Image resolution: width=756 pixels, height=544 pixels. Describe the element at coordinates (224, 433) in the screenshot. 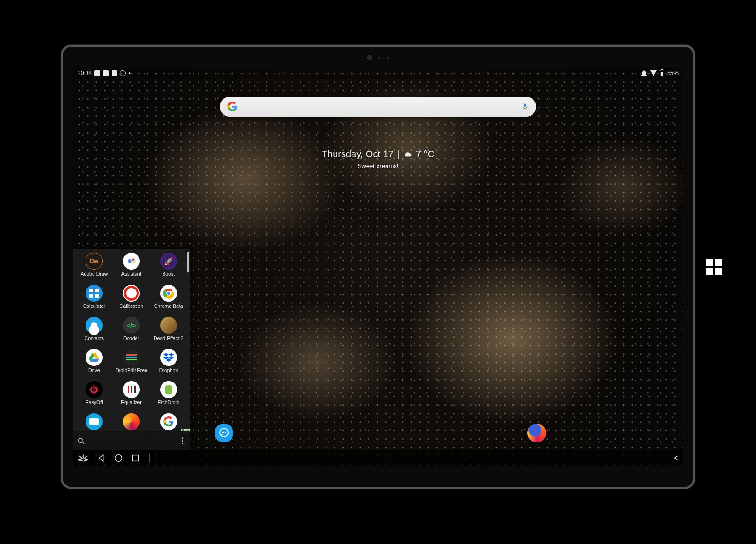

I see `dock-messages-app` at that location.